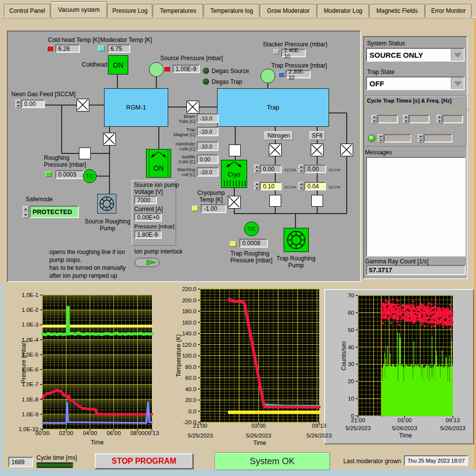 The width and height of the screenshot is (476, 476). Describe the element at coordinates (28, 11) in the screenshot. I see `tab-label: Control Panel` at that location.